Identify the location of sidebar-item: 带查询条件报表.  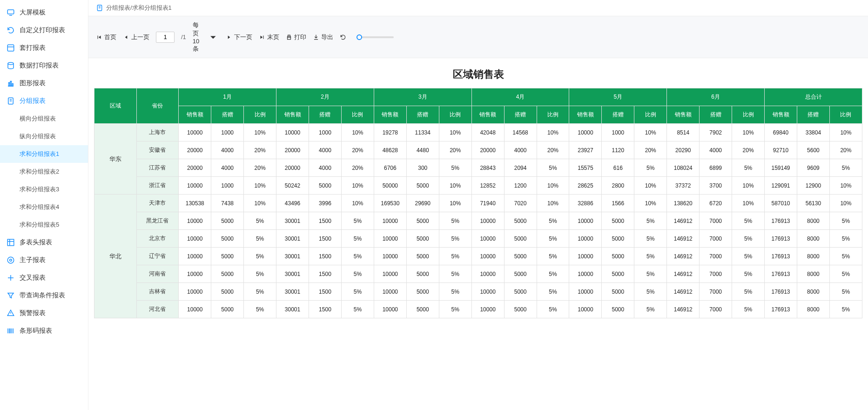
(44, 296).